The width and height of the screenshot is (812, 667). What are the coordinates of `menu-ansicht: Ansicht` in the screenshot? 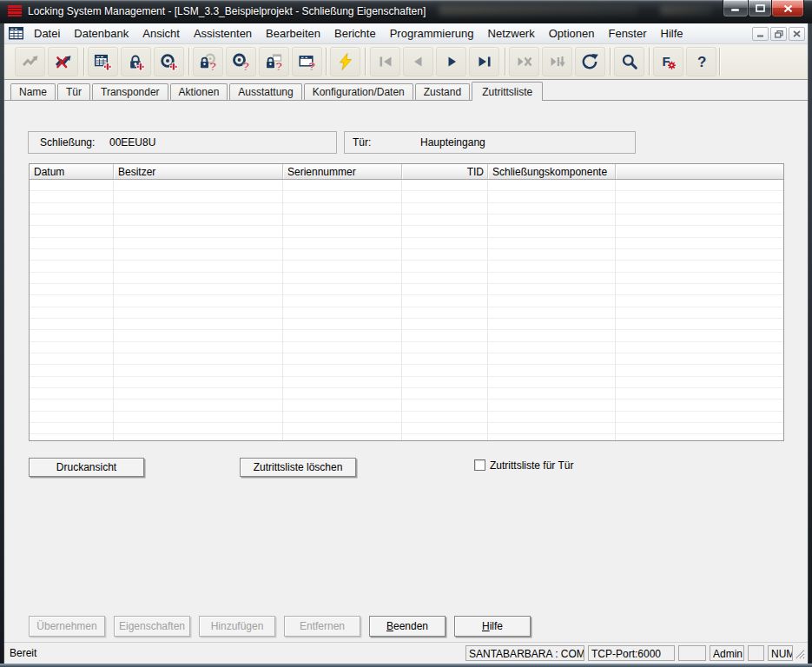 It's located at (162, 33).